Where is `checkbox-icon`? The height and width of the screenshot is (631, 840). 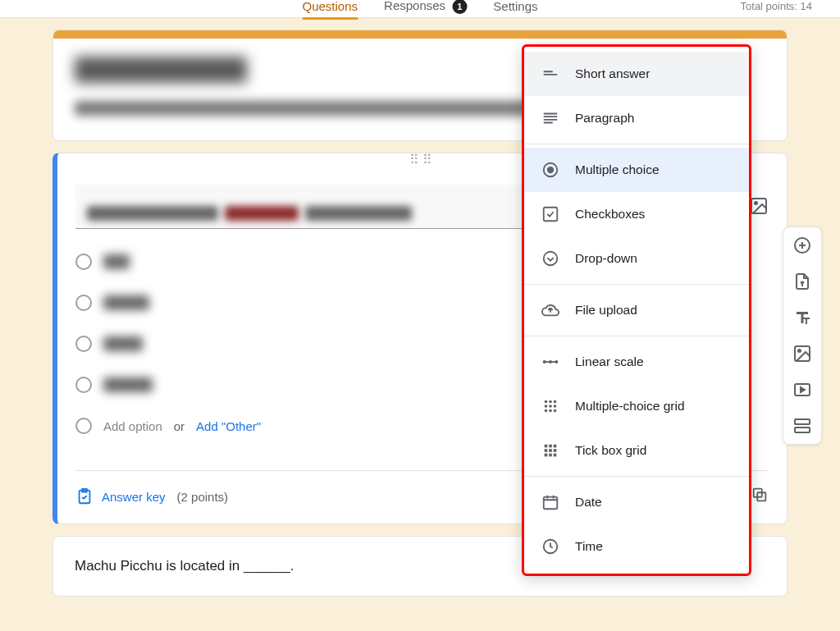 checkbox-icon is located at coordinates (550, 214).